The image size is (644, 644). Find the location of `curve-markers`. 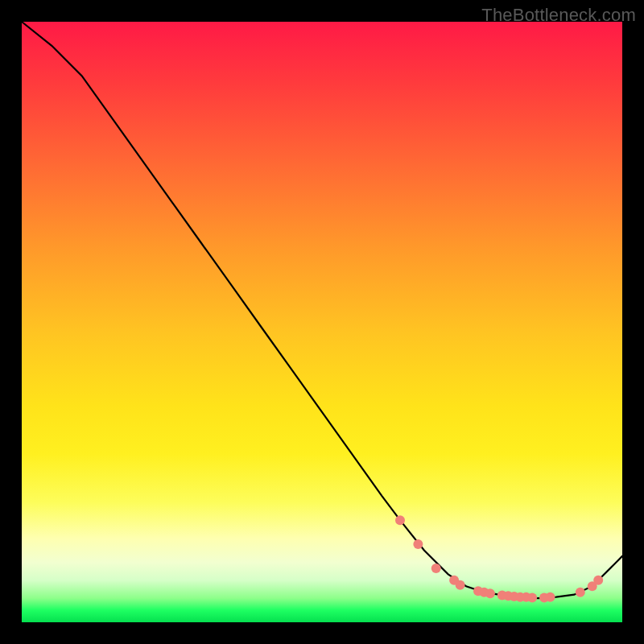

curve-markers is located at coordinates (499, 559).